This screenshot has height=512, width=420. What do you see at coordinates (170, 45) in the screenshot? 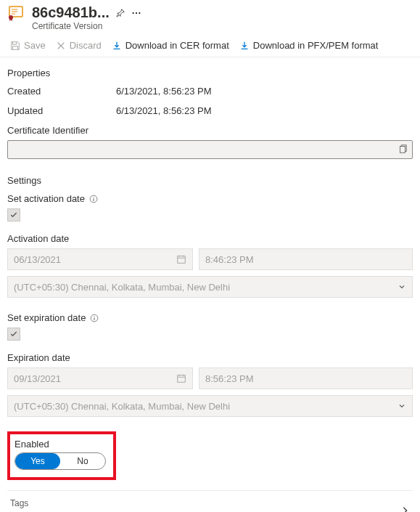
I see `download-cer-button: Download in CER format` at bounding box center [170, 45].